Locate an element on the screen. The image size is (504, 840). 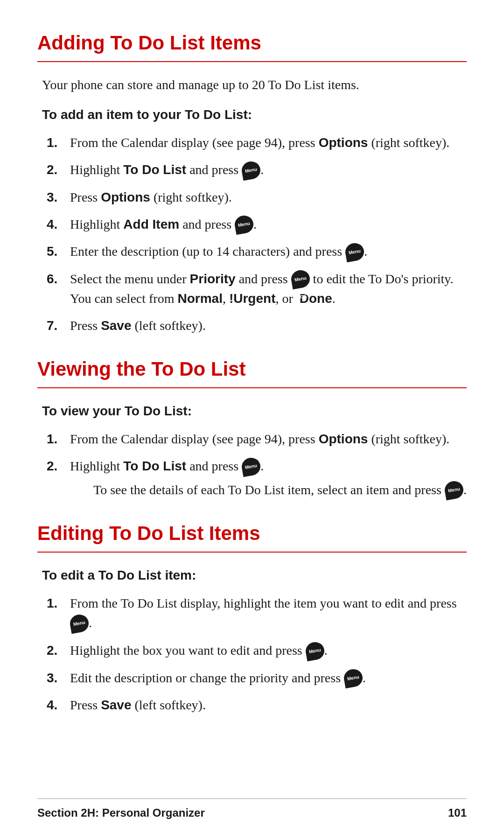
normal-bold: Normal is located at coordinates (200, 299).